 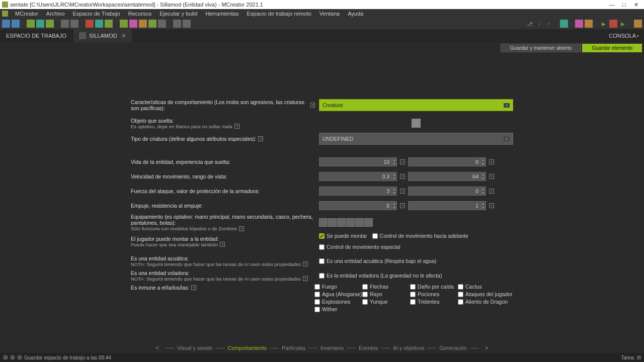 What do you see at coordinates (279, 14) in the screenshot?
I see `menu-remoto: Espacio de trabajo remoto` at bounding box center [279, 14].